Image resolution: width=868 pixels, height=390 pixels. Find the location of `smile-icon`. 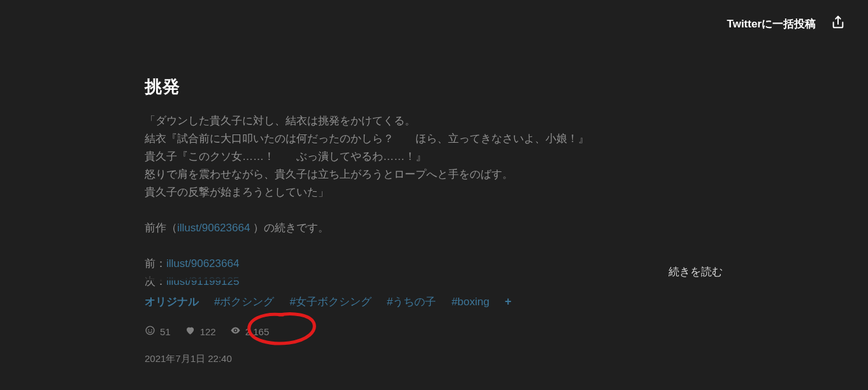

smile-icon is located at coordinates (150, 331).